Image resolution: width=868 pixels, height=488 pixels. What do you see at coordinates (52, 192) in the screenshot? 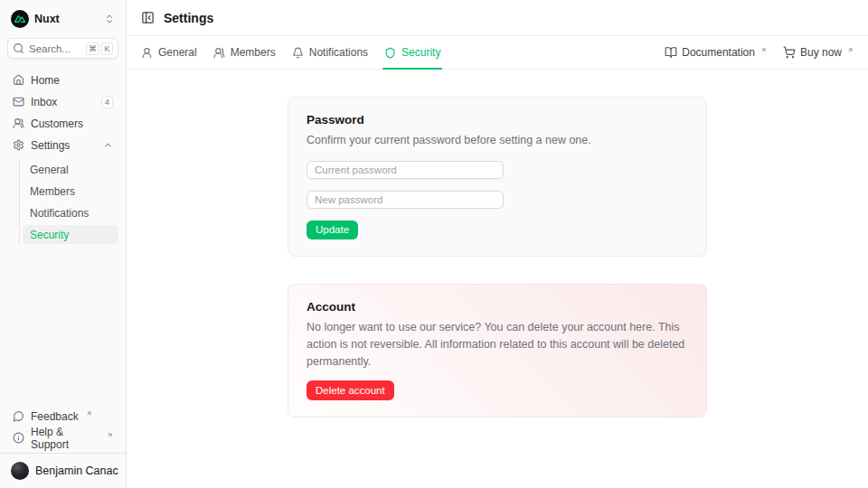
I see `sidebar-item-label: Members` at bounding box center [52, 192].